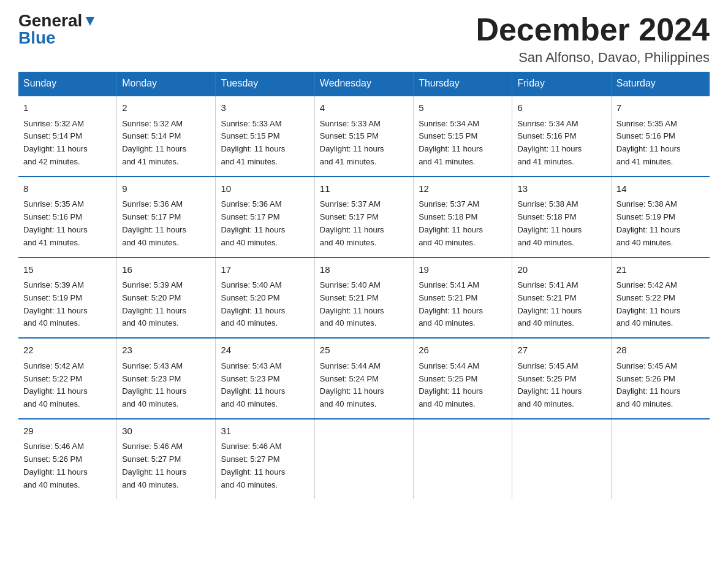 The width and height of the screenshot is (728, 563). What do you see at coordinates (167, 459) in the screenshot?
I see `calendar-cell: 30Sunrise: 5:46 AMSunset: 5:27 PMDayligh…` at bounding box center [167, 459].